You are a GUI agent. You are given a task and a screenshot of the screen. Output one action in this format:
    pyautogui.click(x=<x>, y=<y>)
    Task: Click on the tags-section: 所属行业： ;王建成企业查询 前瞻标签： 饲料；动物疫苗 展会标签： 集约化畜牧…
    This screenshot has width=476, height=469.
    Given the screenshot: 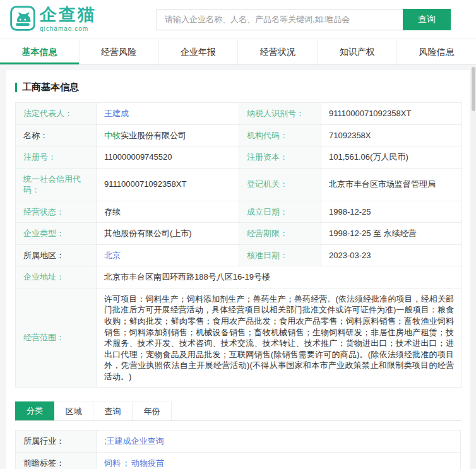 What is the action you would take?
    pyautogui.click(x=238, y=449)
    